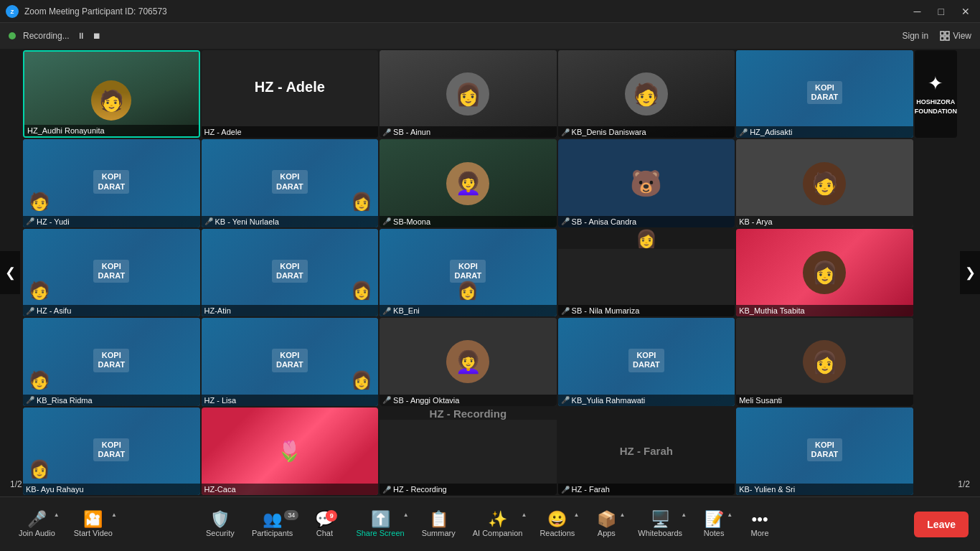  I want to click on participant-name: KB- Yulien & Sri, so click(825, 489).